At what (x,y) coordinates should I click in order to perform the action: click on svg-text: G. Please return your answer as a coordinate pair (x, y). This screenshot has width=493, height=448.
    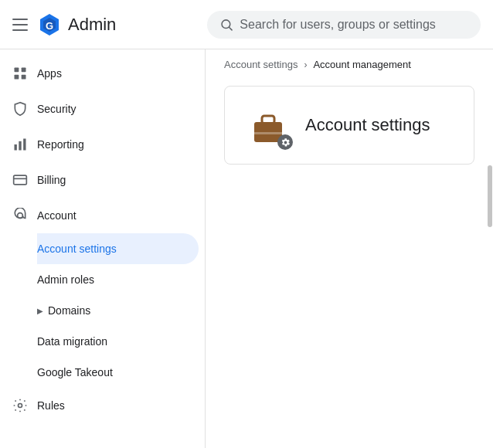
    Looking at the image, I should click on (49, 26).